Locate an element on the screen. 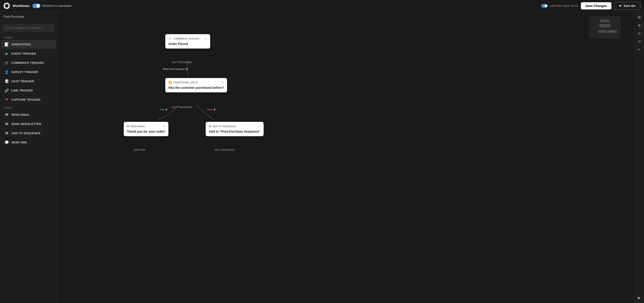 The image size is (644, 303). commerce-node-icon: 🛒 is located at coordinates (170, 39).